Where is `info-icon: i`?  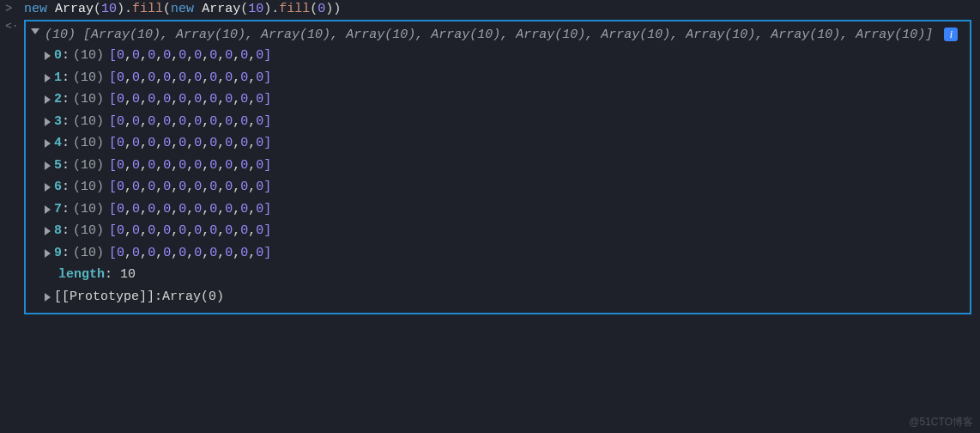 info-icon: i is located at coordinates (951, 34).